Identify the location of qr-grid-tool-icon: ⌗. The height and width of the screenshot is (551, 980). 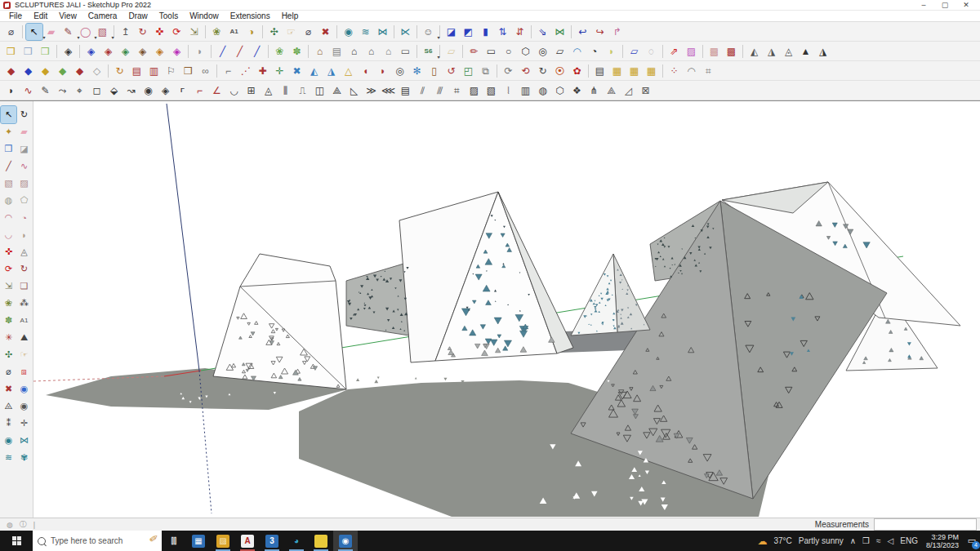
(709, 71).